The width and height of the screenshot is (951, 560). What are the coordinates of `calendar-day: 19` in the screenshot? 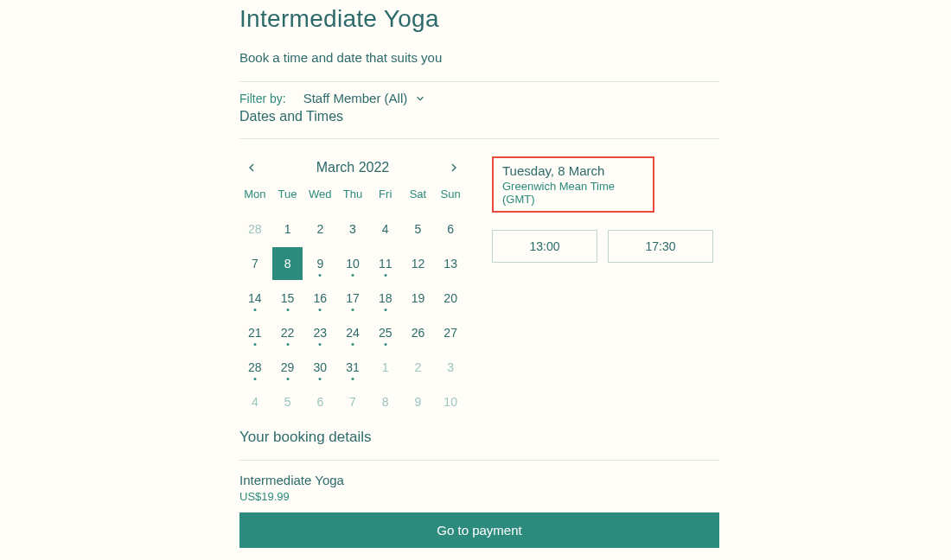 It's located at (418, 298).